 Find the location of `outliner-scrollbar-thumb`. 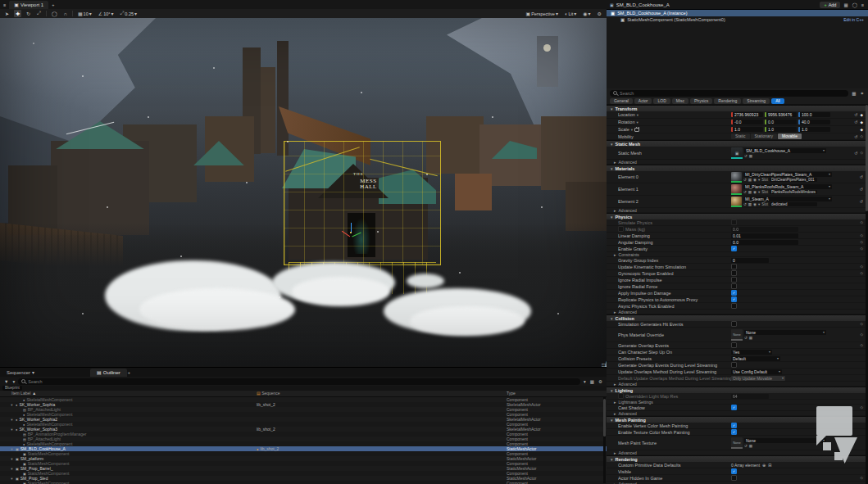

outliner-scrollbar-thumb is located at coordinates (605, 418).